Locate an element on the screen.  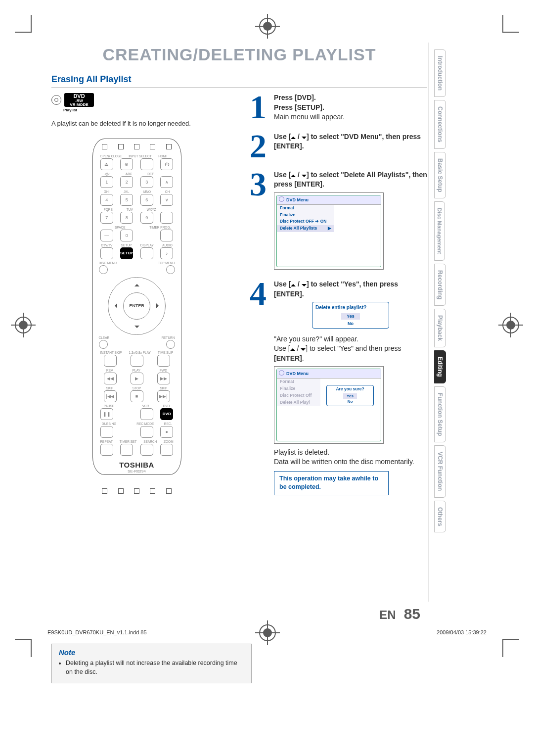
osd-dvd-menu-2: DVD Menu Format Finalize Disc Protect Of… is located at coordinates (329, 405).